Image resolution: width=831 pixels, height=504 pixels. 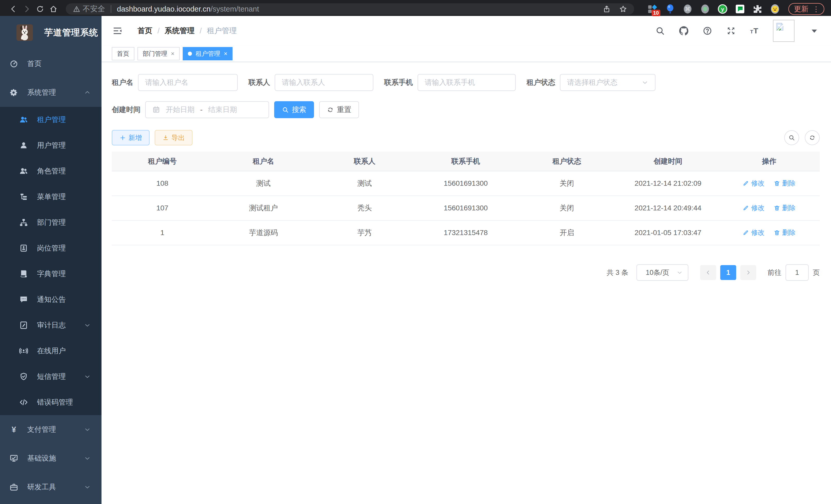 What do you see at coordinates (294, 110) in the screenshot?
I see `search-button: 搜索` at bounding box center [294, 110].